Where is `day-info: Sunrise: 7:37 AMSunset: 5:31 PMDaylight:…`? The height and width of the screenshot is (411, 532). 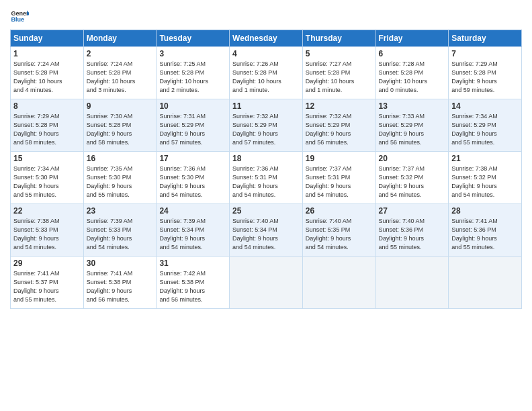 day-info: Sunrise: 7:37 AMSunset: 5:31 PMDaylight:… is located at coordinates (339, 182).